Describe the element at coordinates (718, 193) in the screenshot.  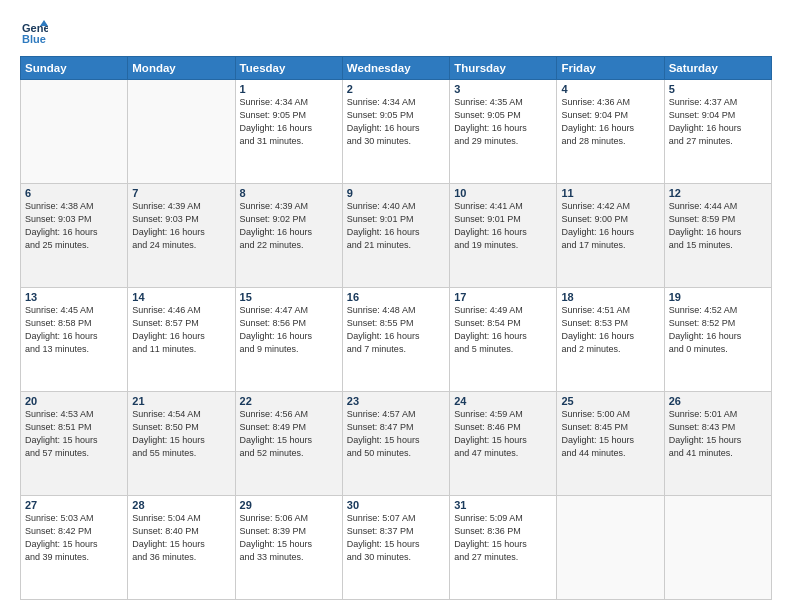
I see `day-number: 12` at that location.